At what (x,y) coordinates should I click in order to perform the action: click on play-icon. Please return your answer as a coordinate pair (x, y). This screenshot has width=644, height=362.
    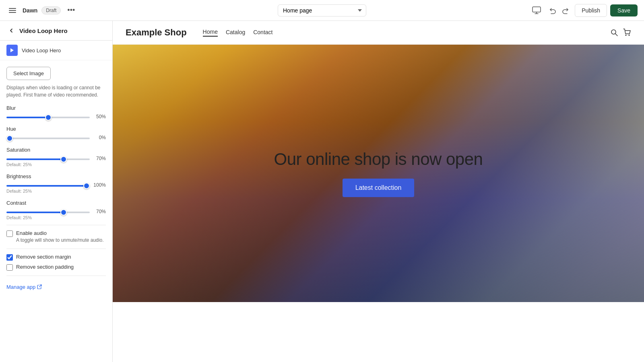
    Looking at the image, I should click on (12, 50).